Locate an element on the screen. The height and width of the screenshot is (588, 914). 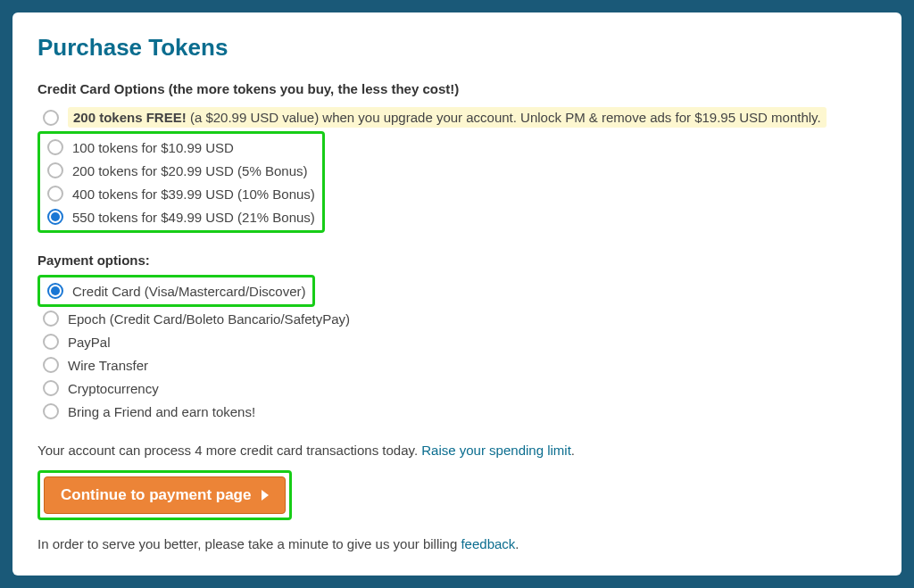
payment-option-friend: Bring a Friend and earn tokens! is located at coordinates (457, 411).